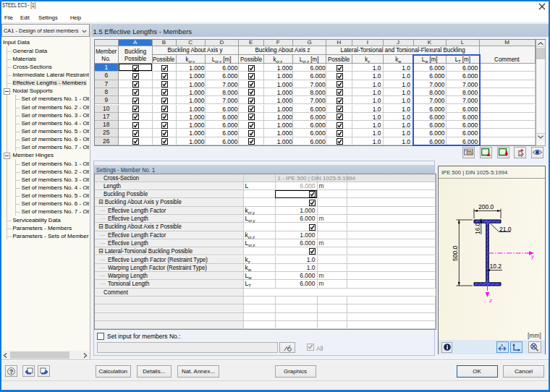 This screenshot has width=550, height=392. I want to click on svg-text: y, so click(533, 256).